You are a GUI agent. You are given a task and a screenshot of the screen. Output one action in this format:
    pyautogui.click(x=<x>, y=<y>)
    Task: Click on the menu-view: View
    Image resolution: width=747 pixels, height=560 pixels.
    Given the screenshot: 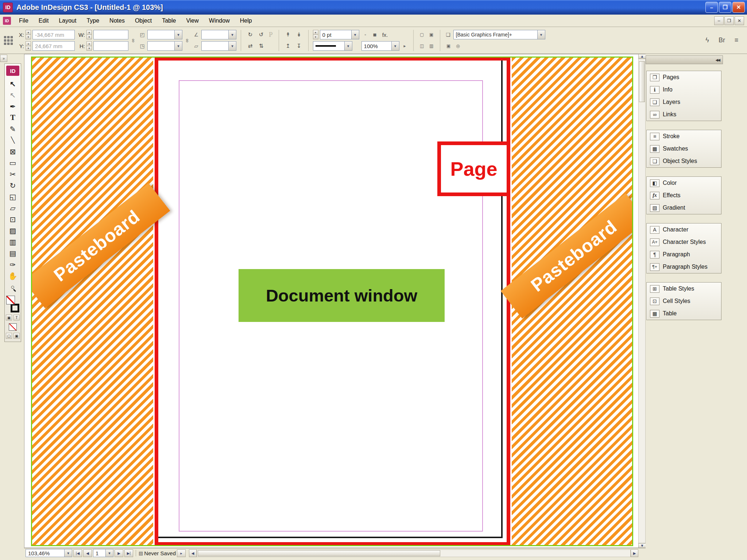 What is the action you would take?
    pyautogui.click(x=192, y=20)
    